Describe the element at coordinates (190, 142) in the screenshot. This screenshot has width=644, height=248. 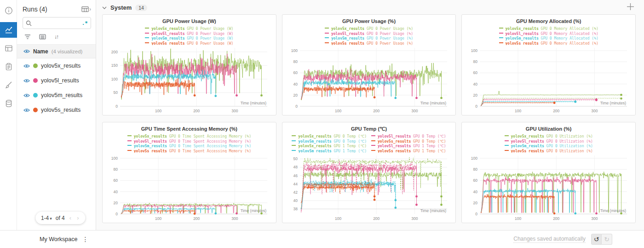
I see `legend-entry: yolov5l_results GPU 0 Time Spent Accessi…` at that location.